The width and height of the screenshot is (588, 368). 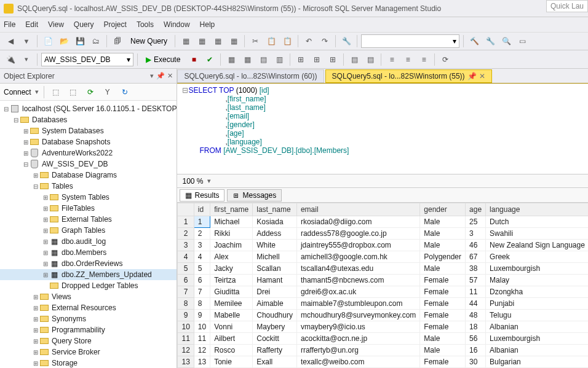 What do you see at coordinates (125, 92) in the screenshot?
I see `collapse-button: ↻` at bounding box center [125, 92].